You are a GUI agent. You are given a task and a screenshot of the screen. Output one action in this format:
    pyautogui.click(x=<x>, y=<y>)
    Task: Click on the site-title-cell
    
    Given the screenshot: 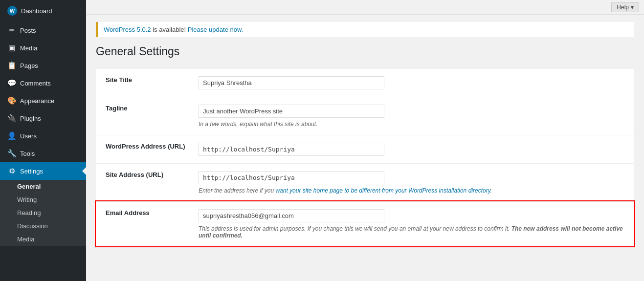 What is the action you would take?
    pyautogui.click(x=414, y=83)
    